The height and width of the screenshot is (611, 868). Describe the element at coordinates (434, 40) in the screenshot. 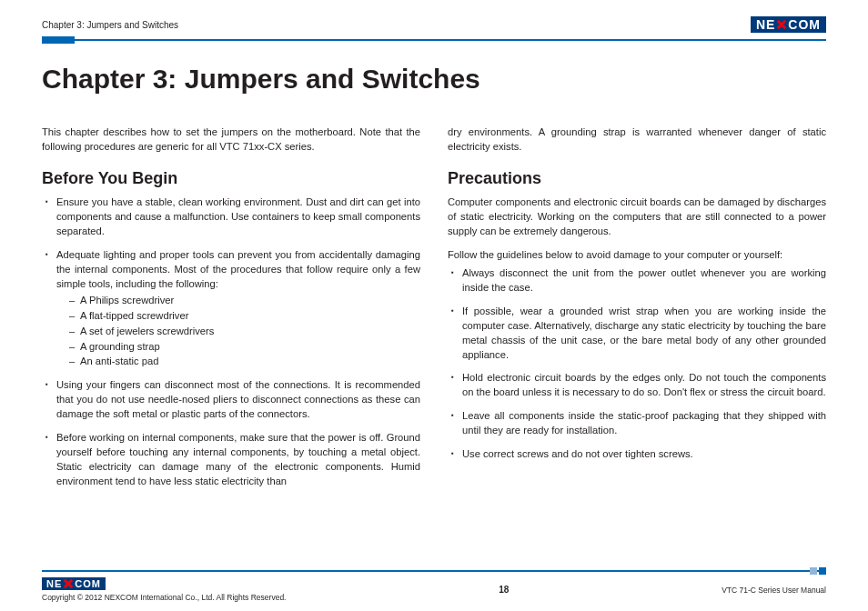

I see `header-rule` at that location.